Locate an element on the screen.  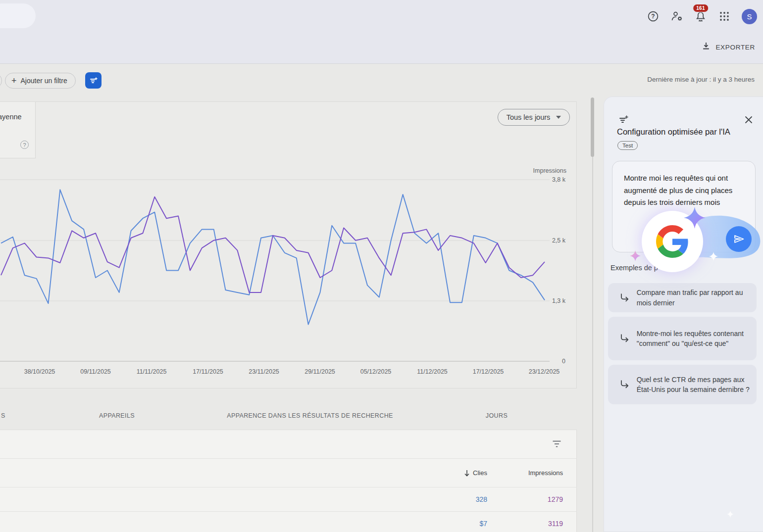
google-apps-grid-icon is located at coordinates (724, 16).